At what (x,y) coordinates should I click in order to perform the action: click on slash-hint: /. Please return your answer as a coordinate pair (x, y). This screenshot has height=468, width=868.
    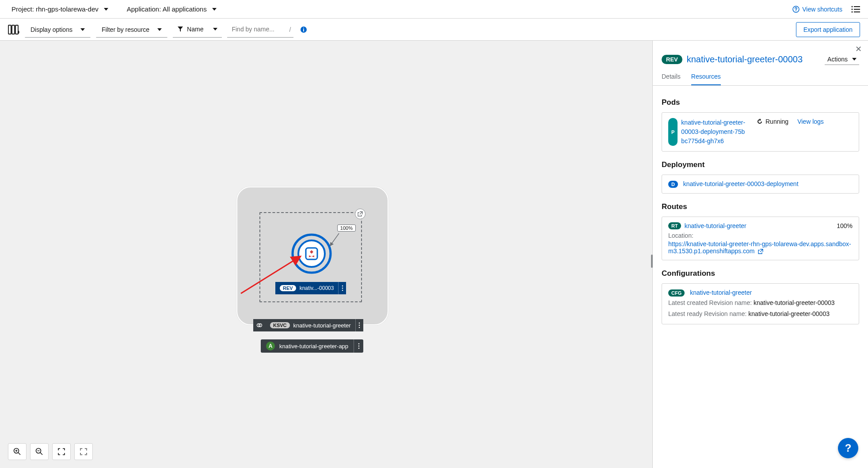
    Looking at the image, I should click on (290, 30).